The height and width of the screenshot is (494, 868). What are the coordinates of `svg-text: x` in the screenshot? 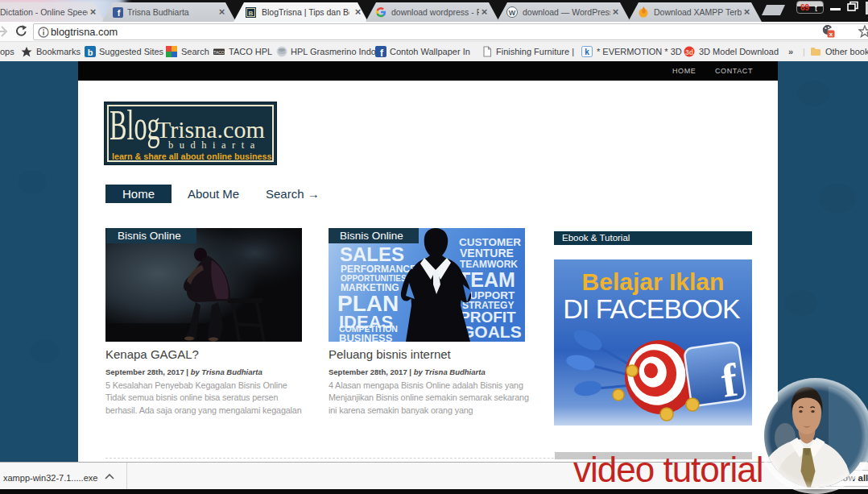 It's located at (831, 34).